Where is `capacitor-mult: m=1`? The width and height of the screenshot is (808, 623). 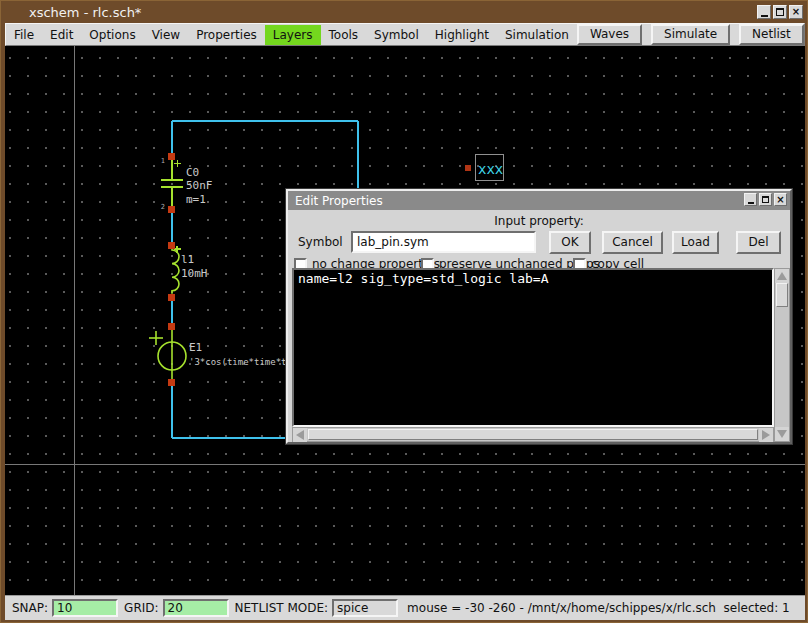
capacitor-mult: m=1 is located at coordinates (196, 200).